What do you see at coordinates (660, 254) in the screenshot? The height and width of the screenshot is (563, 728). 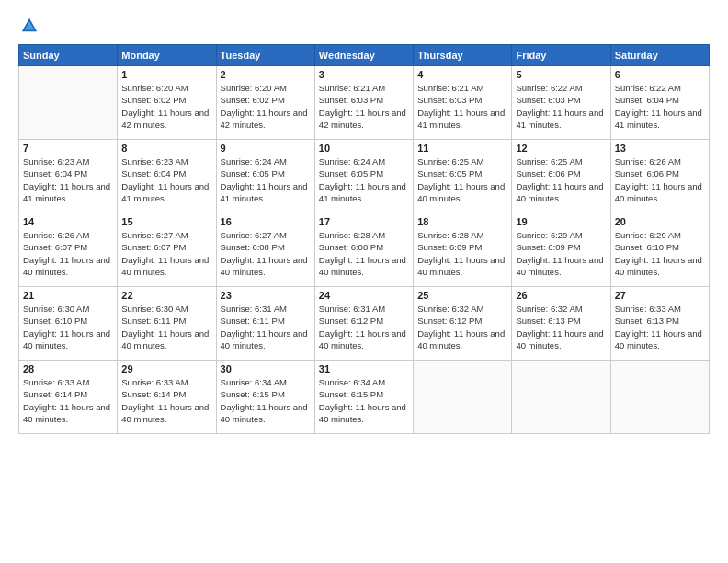 I see `day-info: Sunrise: 6:29 AMSunset: 6:10 PMDaylight:…` at bounding box center [660, 254].